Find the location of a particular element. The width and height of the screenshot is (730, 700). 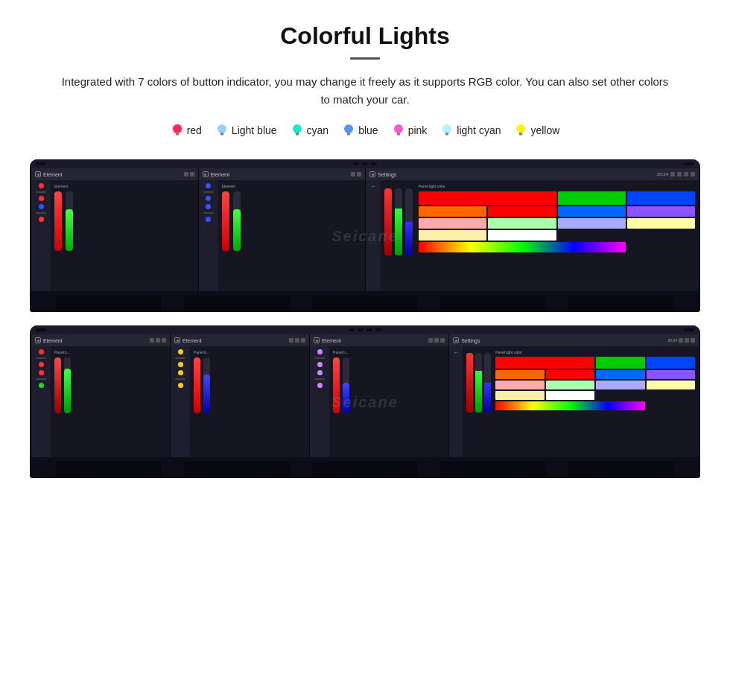

color-label-red: red is located at coordinates (194, 130).